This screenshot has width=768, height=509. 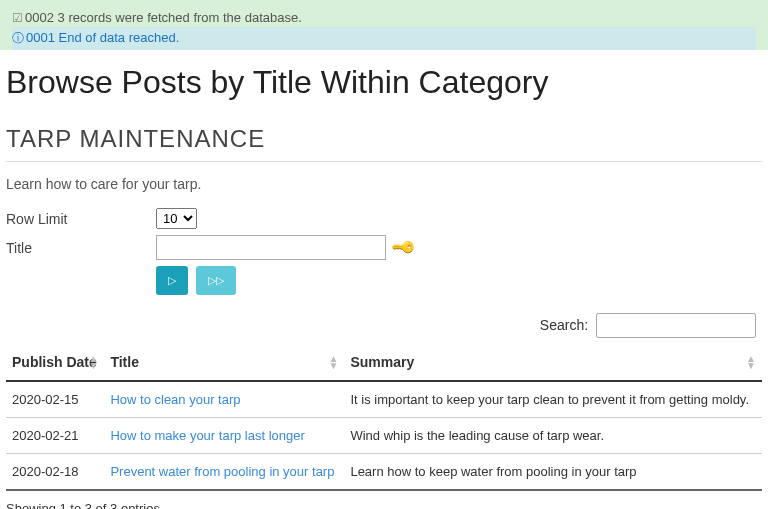 I want to click on search-label: Search:, so click(x=564, y=325).